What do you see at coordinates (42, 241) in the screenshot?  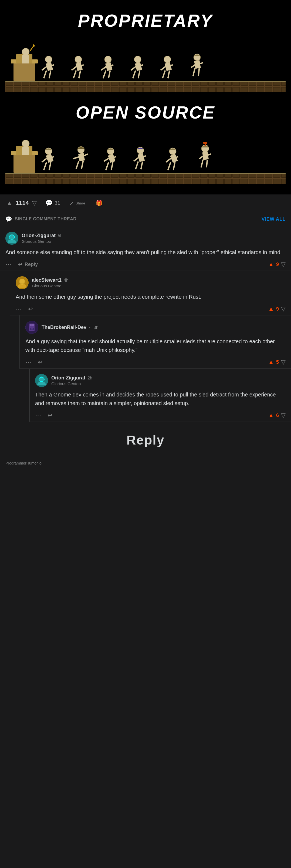 I see `comment-1-flair: Glorious Gentoo` at bounding box center [42, 241].